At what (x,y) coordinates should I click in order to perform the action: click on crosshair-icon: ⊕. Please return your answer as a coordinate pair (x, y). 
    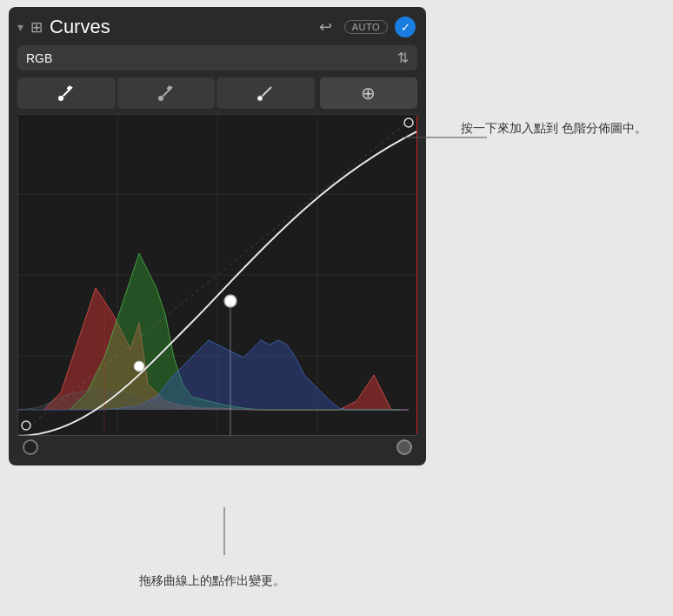
    Looking at the image, I should click on (369, 93).